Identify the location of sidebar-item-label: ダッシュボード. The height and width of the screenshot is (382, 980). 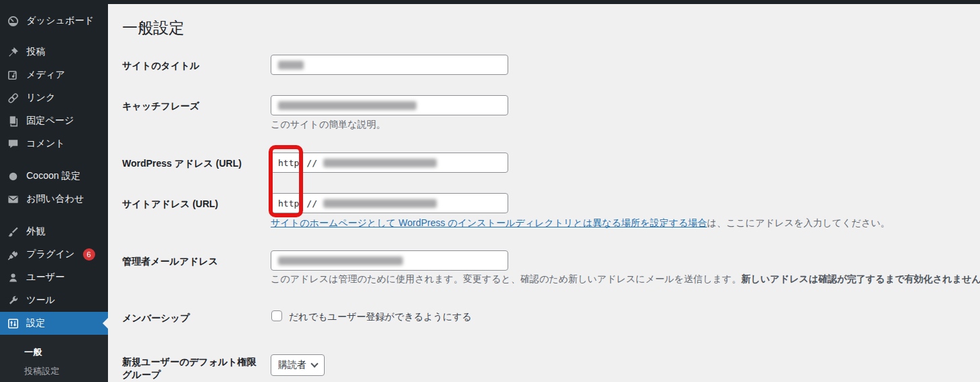
(60, 21).